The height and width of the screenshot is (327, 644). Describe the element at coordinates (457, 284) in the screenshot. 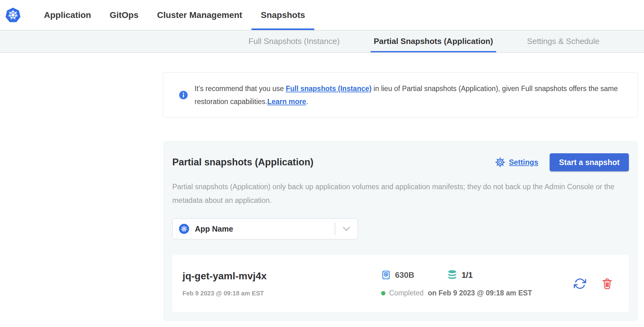

I see `snapshot-details: 630B 1/1 Completed on Feb 9 2023 @ 09:18…` at that location.